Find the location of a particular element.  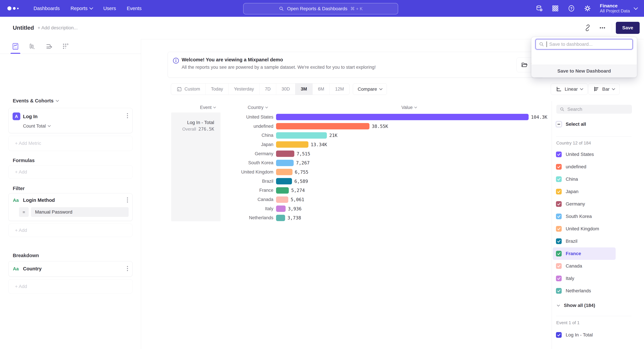

metric-event-name: Log In is located at coordinates (30, 117).